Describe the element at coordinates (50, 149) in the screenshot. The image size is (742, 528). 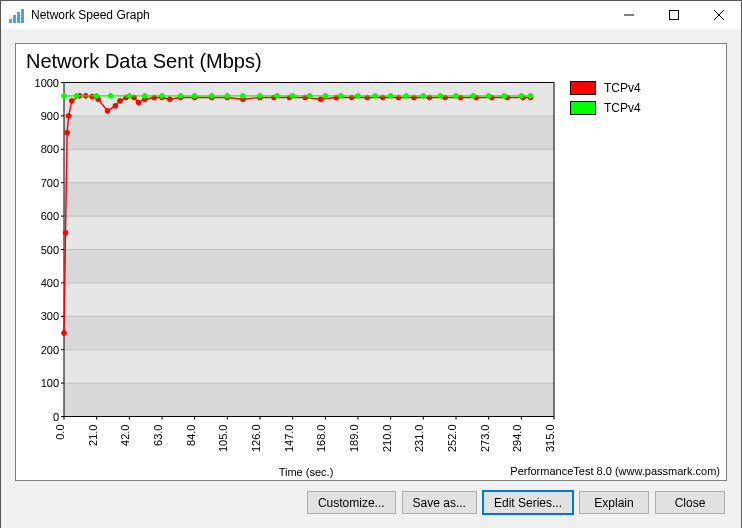
I see `svg-text: 800` at that location.